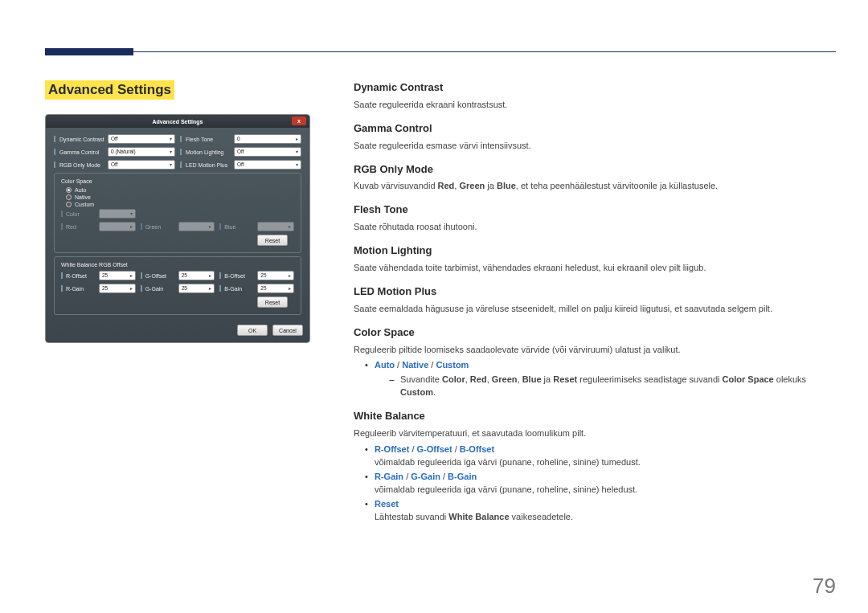 This screenshot has width=868, height=613. Describe the element at coordinates (141, 152) in the screenshot. I see `select-gamma: 0 (Natural)▾` at that location.